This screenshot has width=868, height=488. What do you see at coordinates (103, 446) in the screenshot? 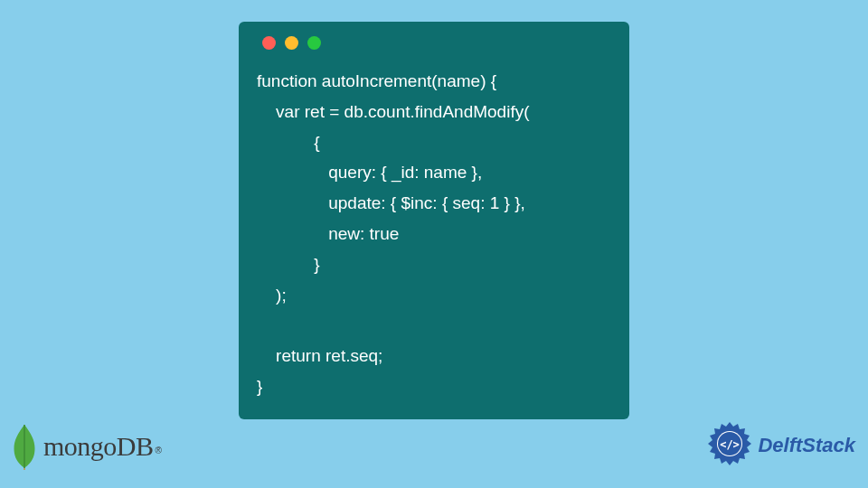
I see `mongodb-logo-text: mongoDB®` at bounding box center [103, 446].